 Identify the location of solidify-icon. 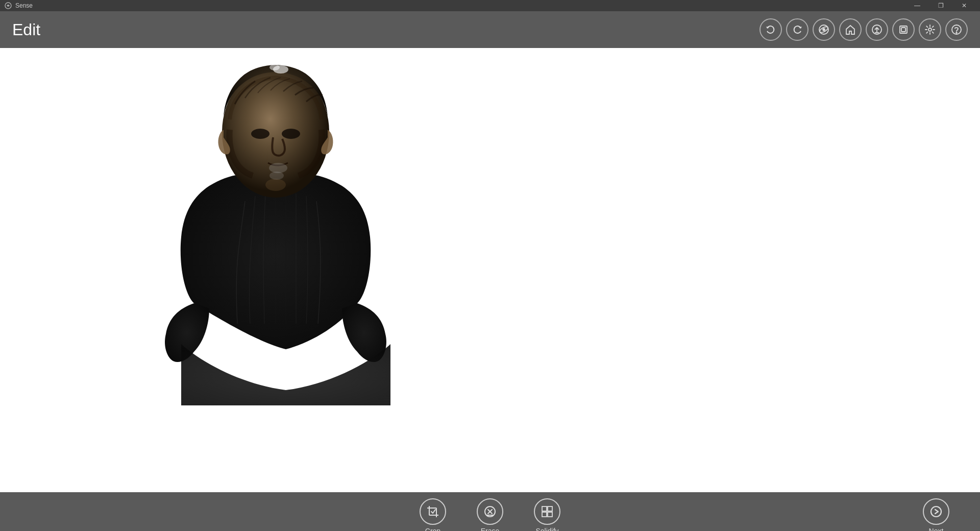
(547, 512).